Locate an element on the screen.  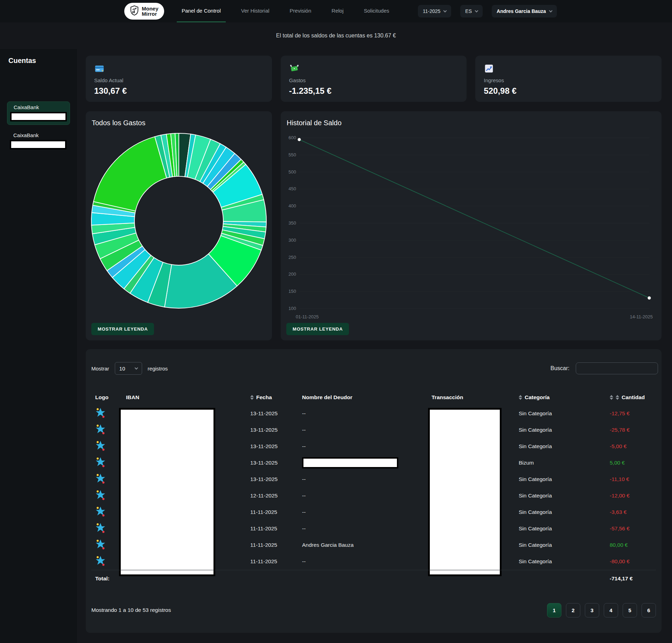
card-value: 130,67 € is located at coordinates (179, 91).